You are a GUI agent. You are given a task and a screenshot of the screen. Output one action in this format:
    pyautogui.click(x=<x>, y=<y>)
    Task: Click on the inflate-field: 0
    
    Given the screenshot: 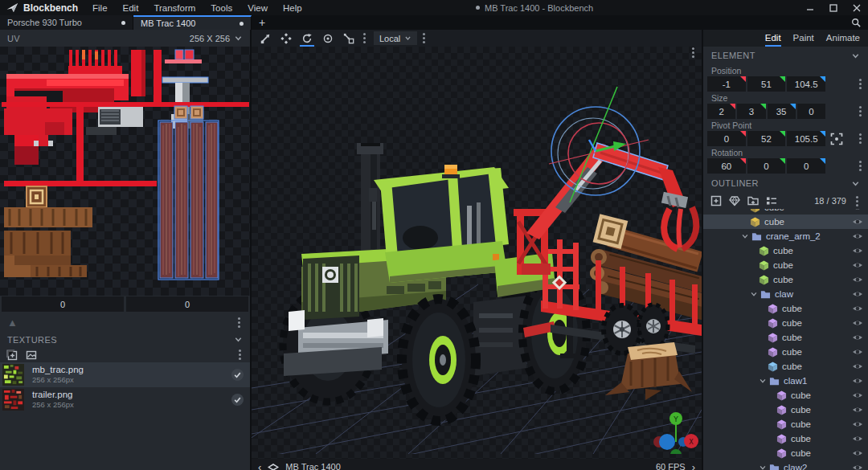 What is the action you would take?
    pyautogui.click(x=812, y=111)
    